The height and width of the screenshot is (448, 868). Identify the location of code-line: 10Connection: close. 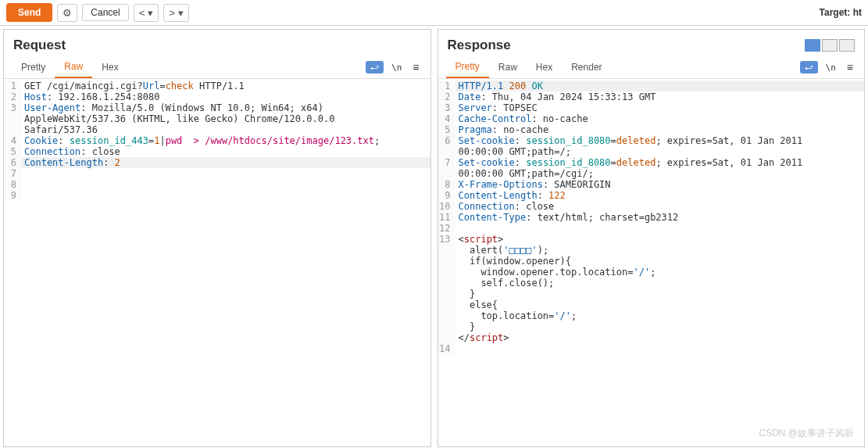
(652, 206).